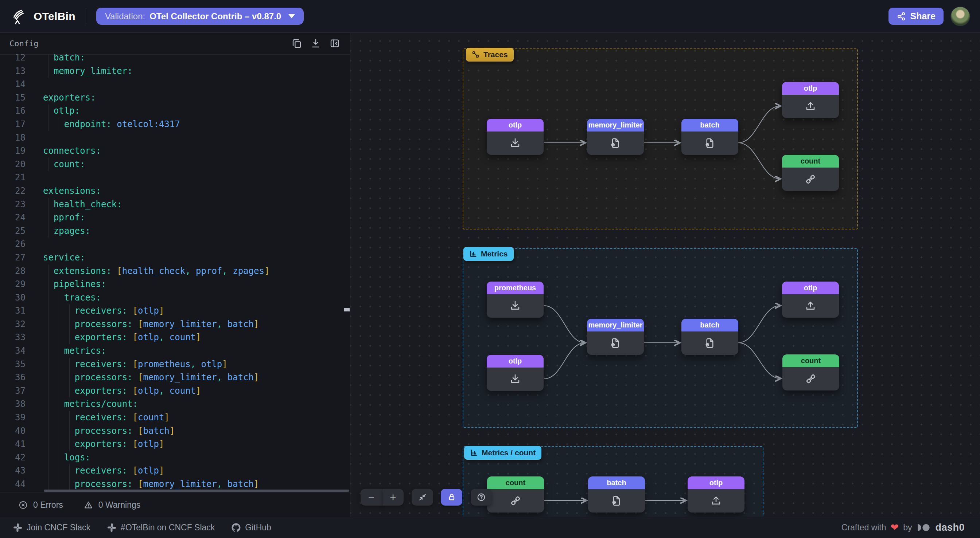  Describe the element at coordinates (175, 244) in the screenshot. I see `code-line: 26` at that location.